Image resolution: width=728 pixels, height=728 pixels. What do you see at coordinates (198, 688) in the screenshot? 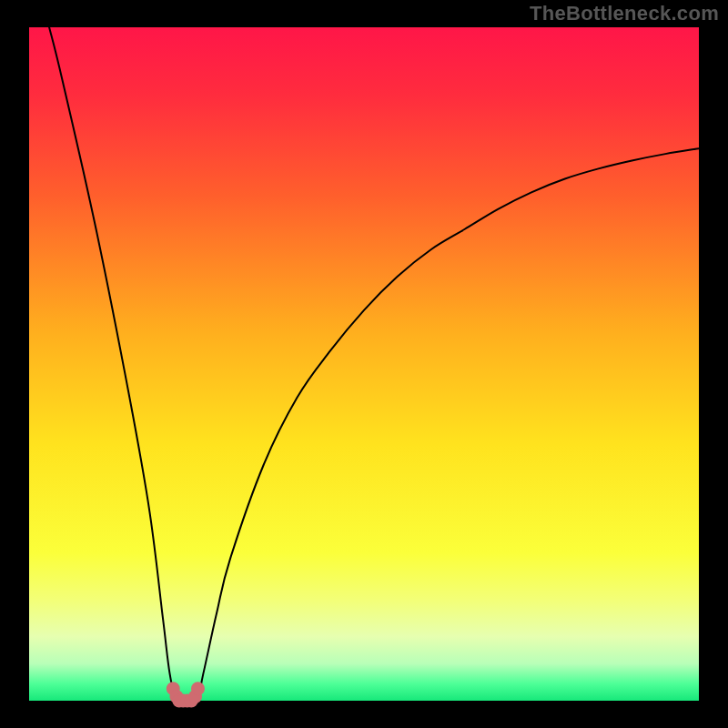
I see `optimal-range-marker` at bounding box center [198, 688].